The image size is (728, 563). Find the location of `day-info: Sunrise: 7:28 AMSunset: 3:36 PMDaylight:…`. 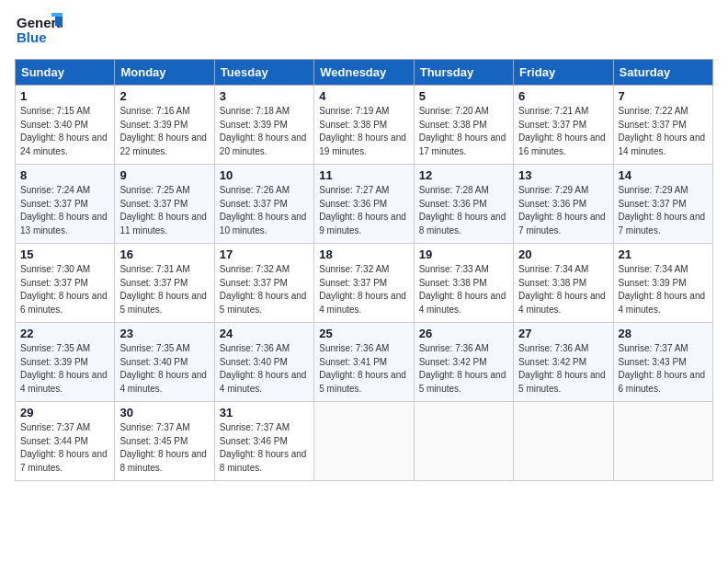

day-info: Sunrise: 7:28 AMSunset: 3:36 PMDaylight:… is located at coordinates (463, 211).